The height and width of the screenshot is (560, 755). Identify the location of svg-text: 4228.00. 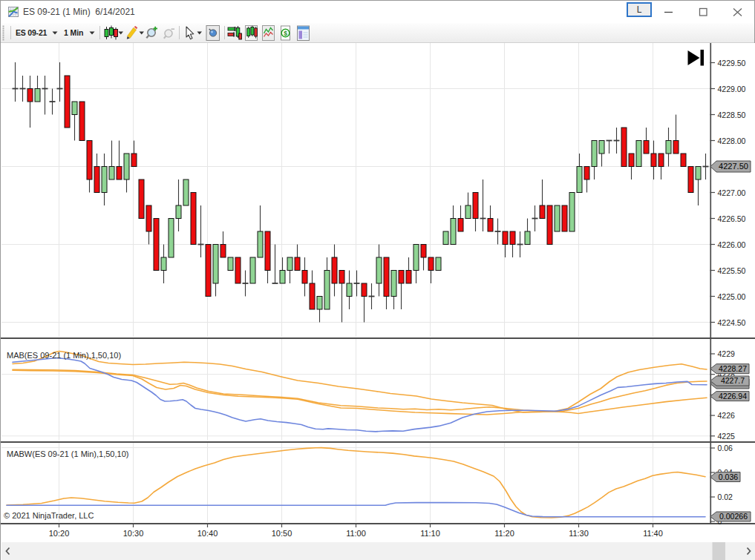
(732, 141).